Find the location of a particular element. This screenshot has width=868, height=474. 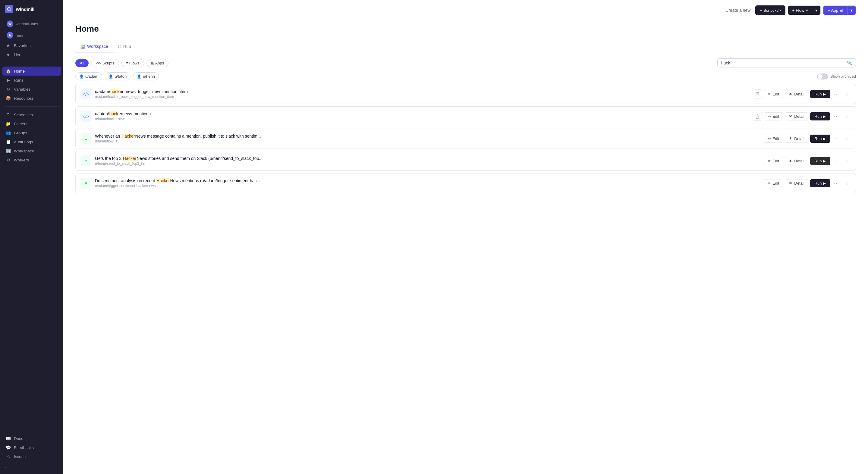

sidebar-item-variables: ⚙ Variables is located at coordinates (32, 89).